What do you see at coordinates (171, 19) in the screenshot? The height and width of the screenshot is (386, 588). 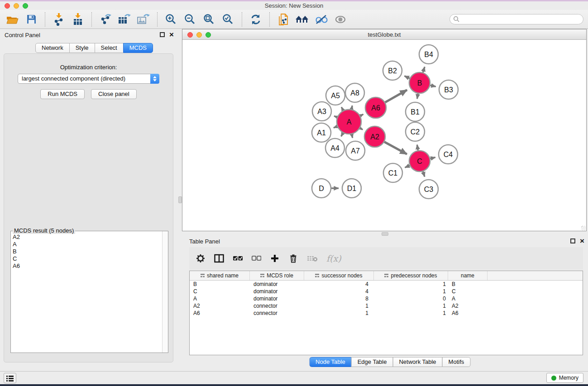 I see `zoom-in-button` at bounding box center [171, 19].